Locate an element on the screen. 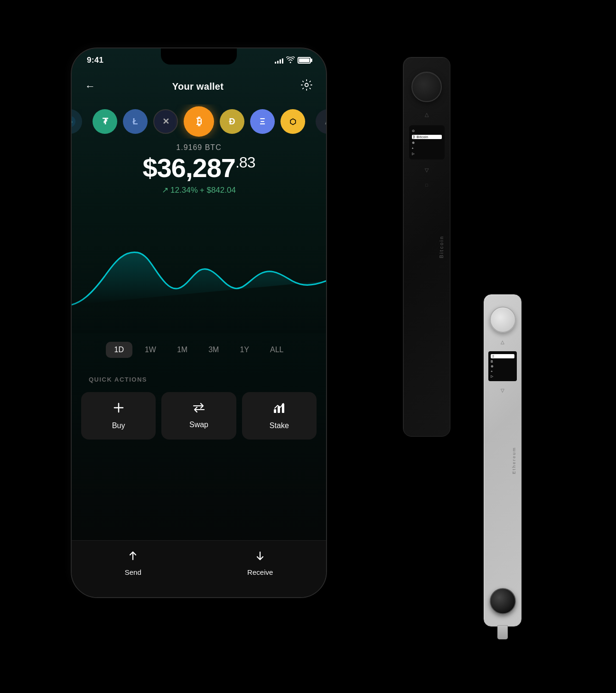 This screenshot has height=693, width=616. signal-bars is located at coordinates (279, 60).